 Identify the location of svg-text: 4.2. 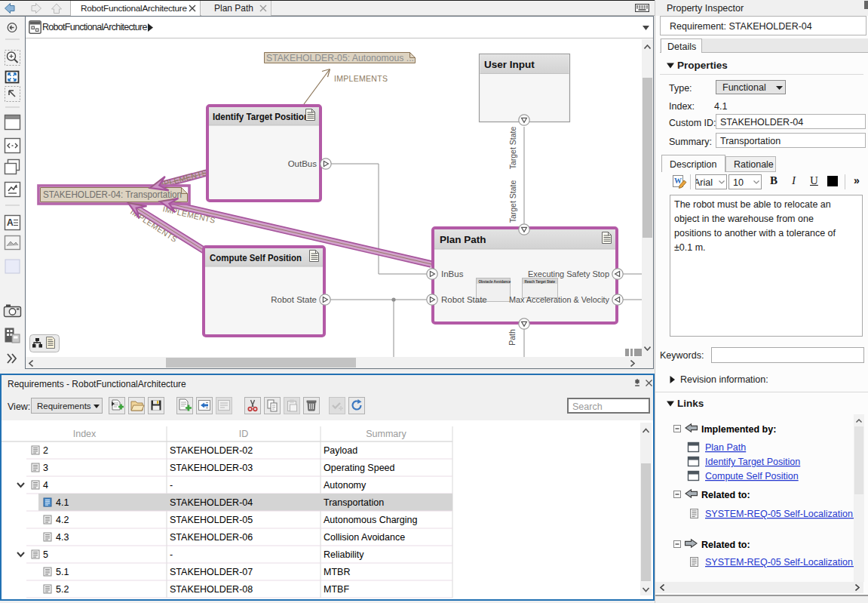
(62, 520).